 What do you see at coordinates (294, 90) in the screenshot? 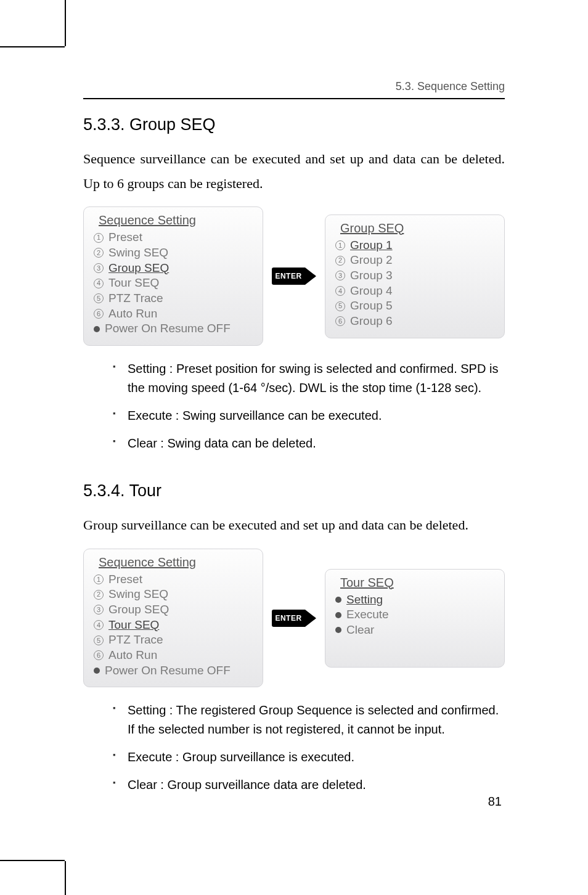
I see `running-header: 5.3. Sequence Setting` at bounding box center [294, 90].